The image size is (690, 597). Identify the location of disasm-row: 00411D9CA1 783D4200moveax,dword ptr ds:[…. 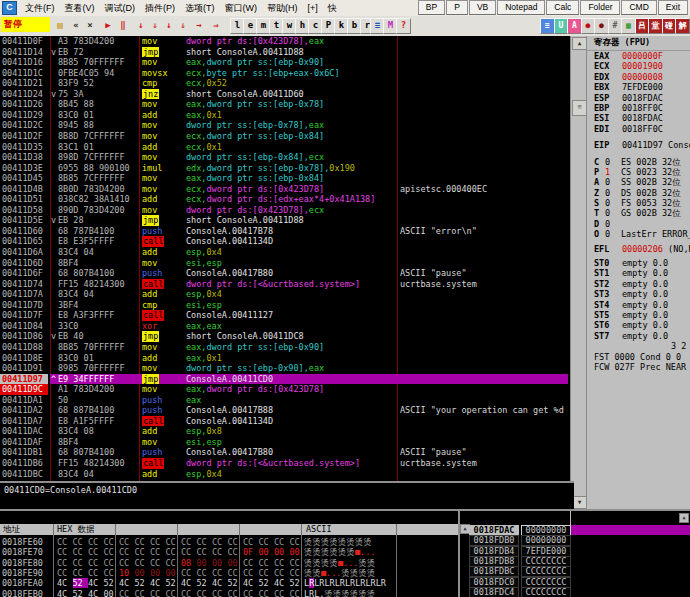
(285, 390).